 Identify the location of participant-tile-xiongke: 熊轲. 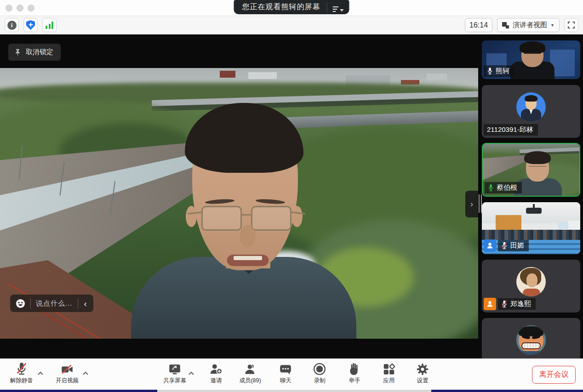
(531, 60).